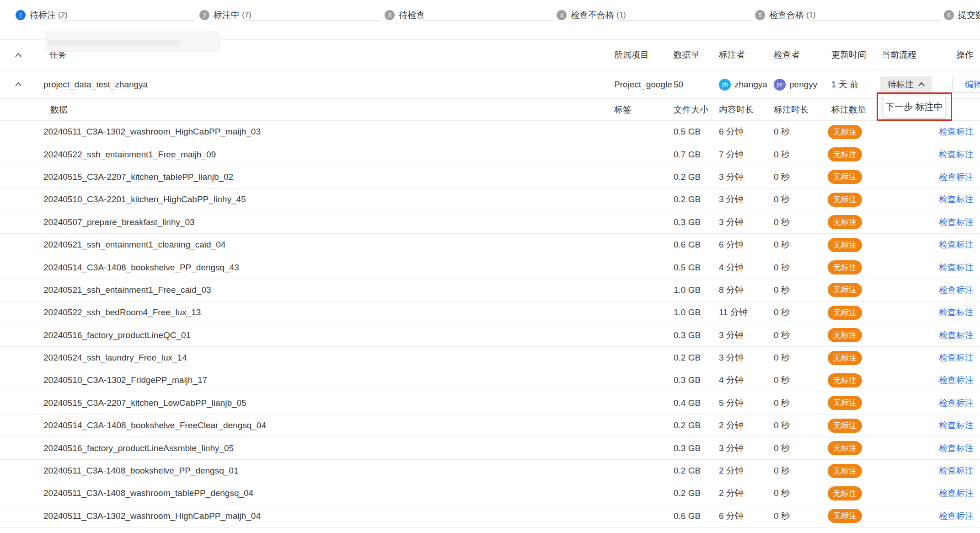  I want to click on data-file-size: 0.3 GB, so click(696, 448).